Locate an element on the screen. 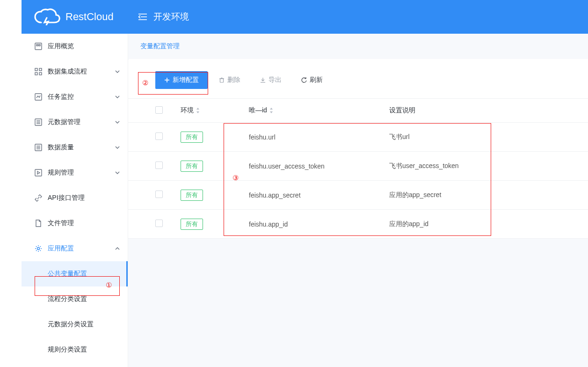  col-desc: 设置说明 is located at coordinates (488, 110).